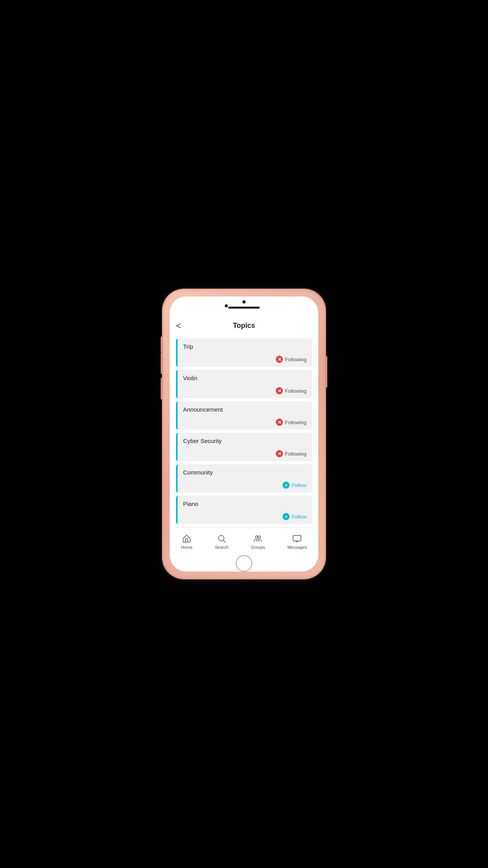 The height and width of the screenshot is (868, 488). Describe the element at coordinates (244, 307) in the screenshot. I see `speaker-bar` at that location.